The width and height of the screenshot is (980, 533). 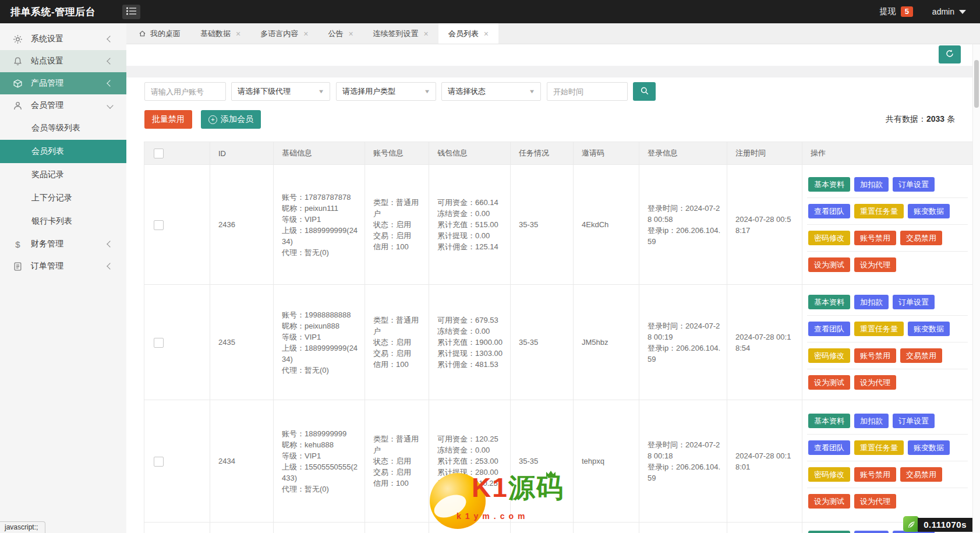 I want to click on invite-code-cell: tehpxq, so click(x=607, y=461).